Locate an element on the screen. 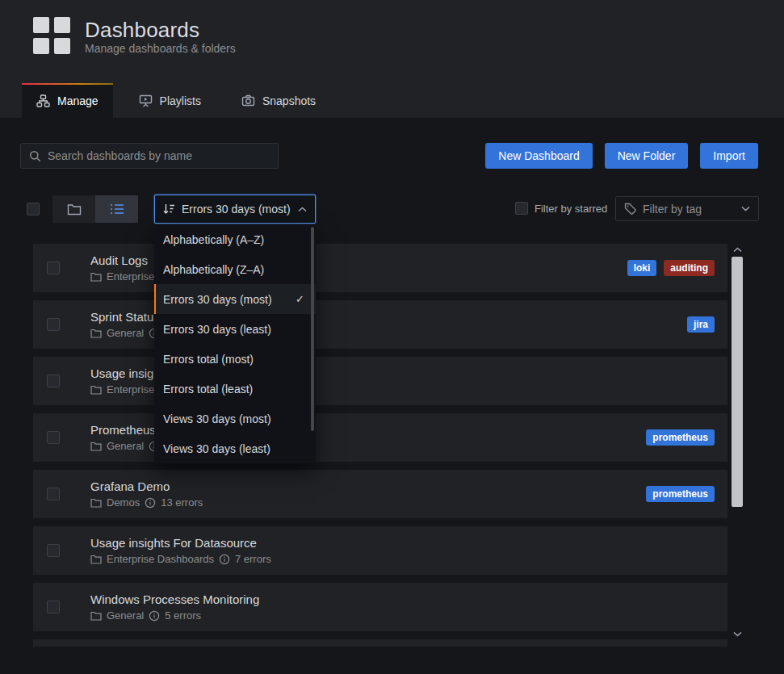 This screenshot has height=674, width=784. tag-filter-select: Filter by tag is located at coordinates (687, 208).